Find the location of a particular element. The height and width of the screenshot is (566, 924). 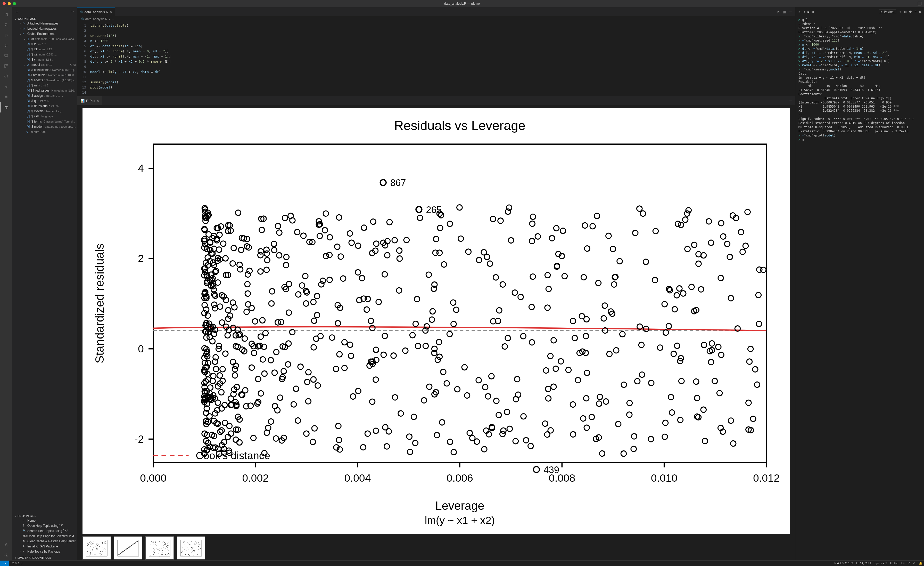

var-field: [e]$ qr:List of 5 is located at coordinates (46, 101).